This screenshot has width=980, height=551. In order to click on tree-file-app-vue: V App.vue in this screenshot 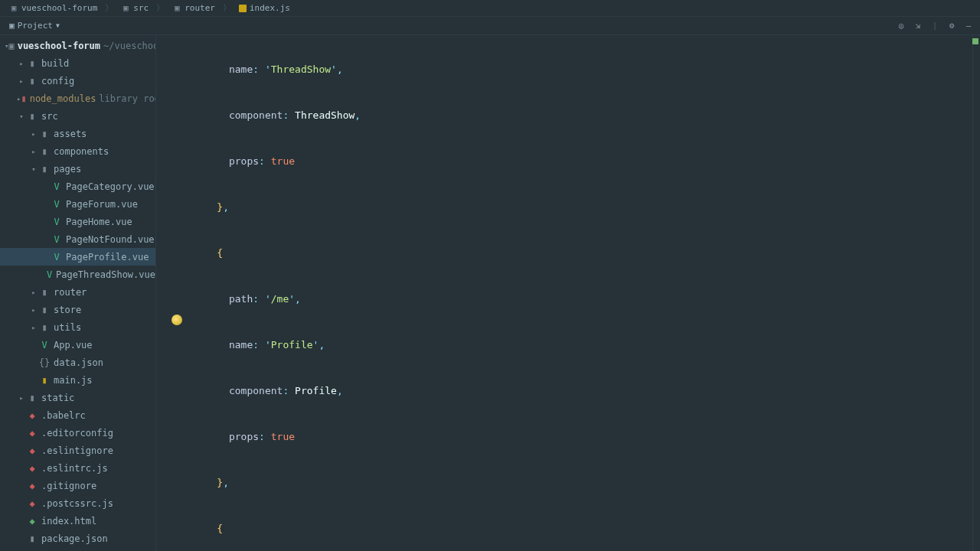, I will do `click(78, 344)`.